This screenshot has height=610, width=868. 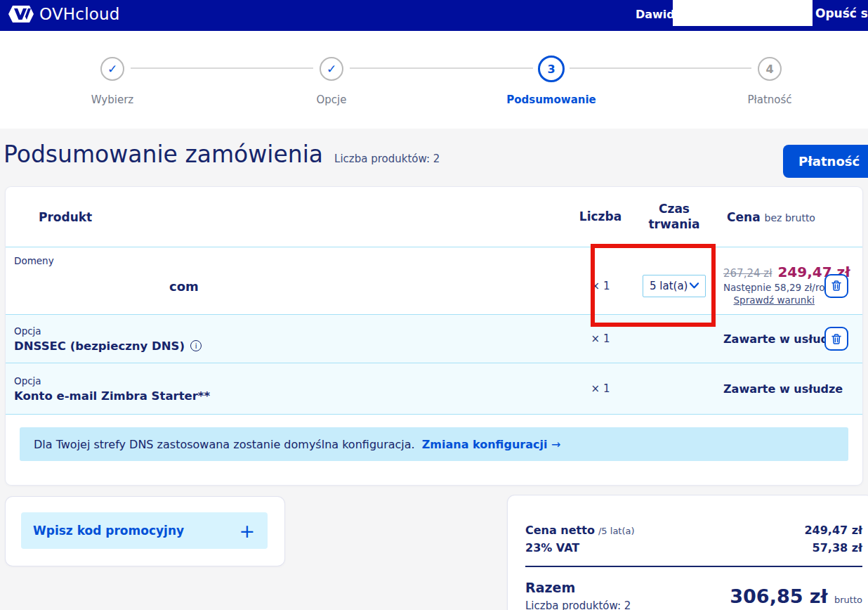 What do you see at coordinates (331, 100) in the screenshot?
I see `step-label: Opcje` at bounding box center [331, 100].